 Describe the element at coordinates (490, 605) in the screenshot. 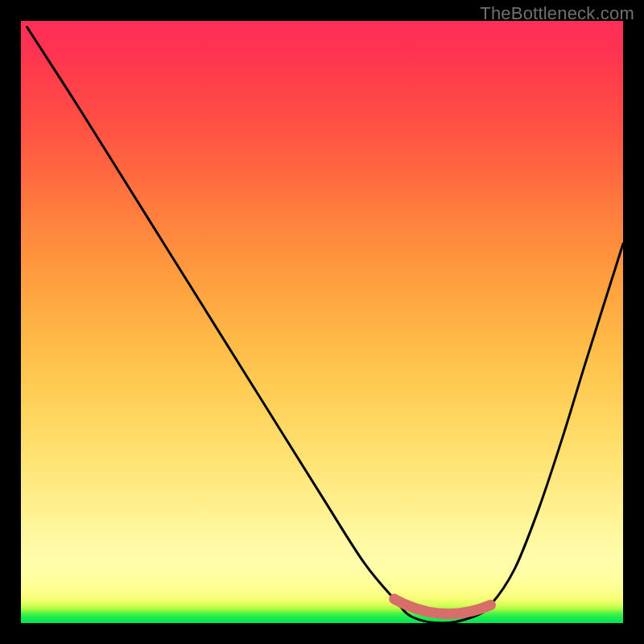

I see `optimal-range-endpoint-right` at that location.